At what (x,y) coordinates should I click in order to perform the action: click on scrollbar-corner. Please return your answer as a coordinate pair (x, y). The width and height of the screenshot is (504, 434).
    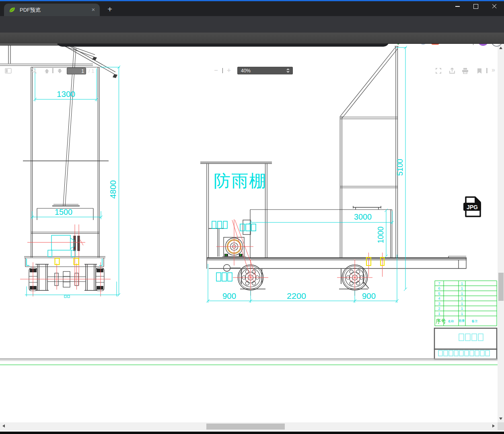
    Looking at the image, I should click on (501, 426).